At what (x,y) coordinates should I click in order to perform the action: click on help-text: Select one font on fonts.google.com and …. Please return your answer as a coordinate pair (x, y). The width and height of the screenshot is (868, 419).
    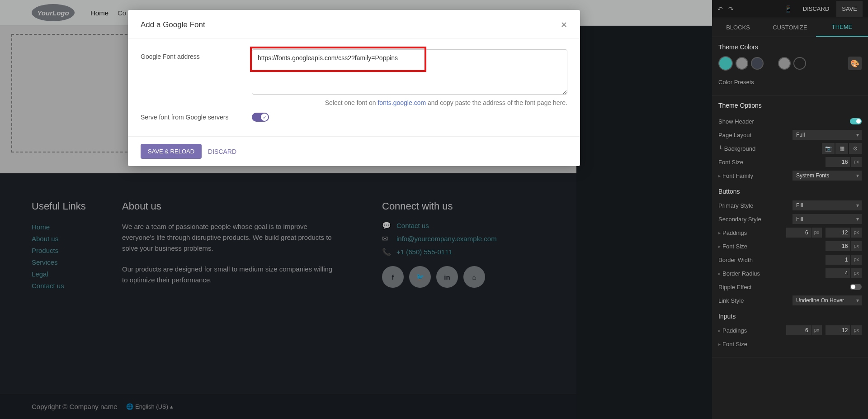
    Looking at the image, I should click on (410, 103).